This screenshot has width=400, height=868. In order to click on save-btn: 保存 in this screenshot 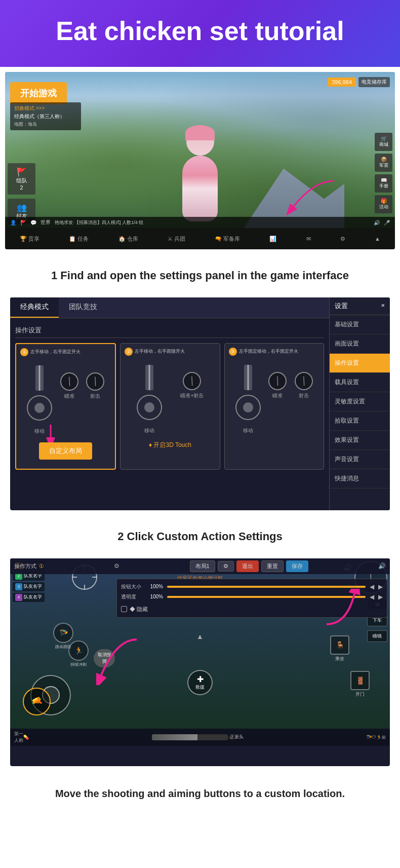, I will do `click(297, 567)`.